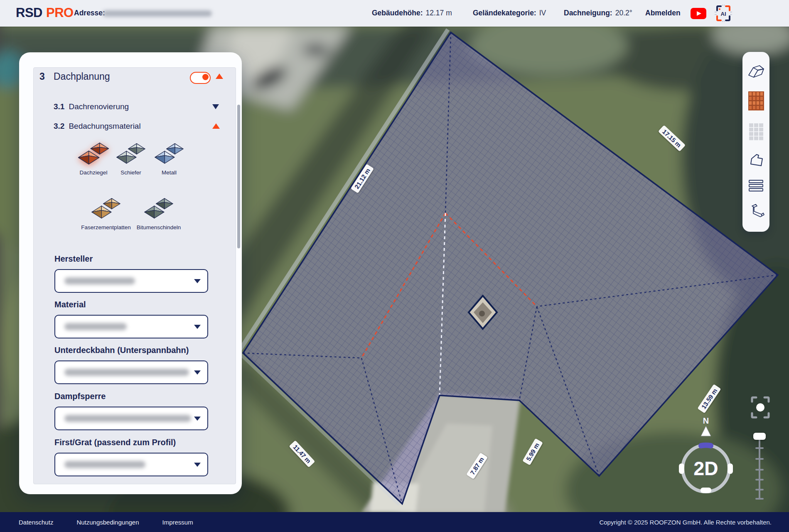  Describe the element at coordinates (205, 77) in the screenshot. I see `toggle-knob` at that location.